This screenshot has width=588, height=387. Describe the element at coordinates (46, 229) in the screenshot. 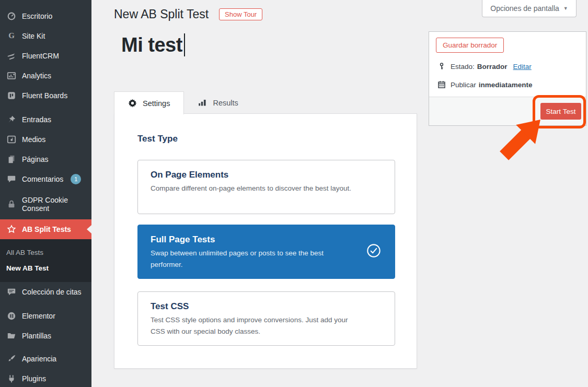

I see `sidebar-item-ab-split-tests: AB Split Tests` at that location.